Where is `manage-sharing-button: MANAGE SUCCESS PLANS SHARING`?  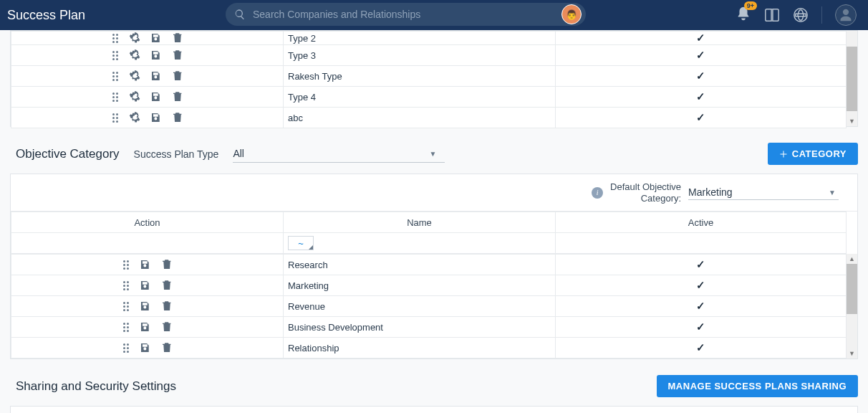
manage-sharing-button: MANAGE SUCCESS PLANS SHARING is located at coordinates (758, 386).